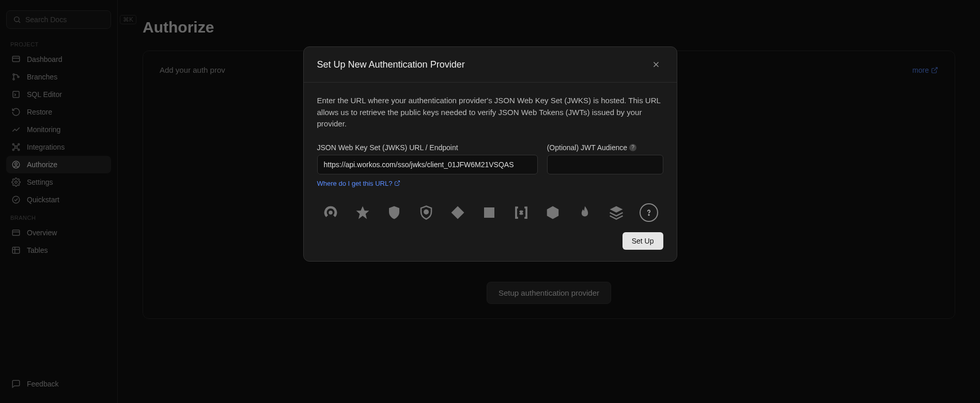  What do you see at coordinates (633, 148) in the screenshot?
I see `help-icon: ?` at bounding box center [633, 148].